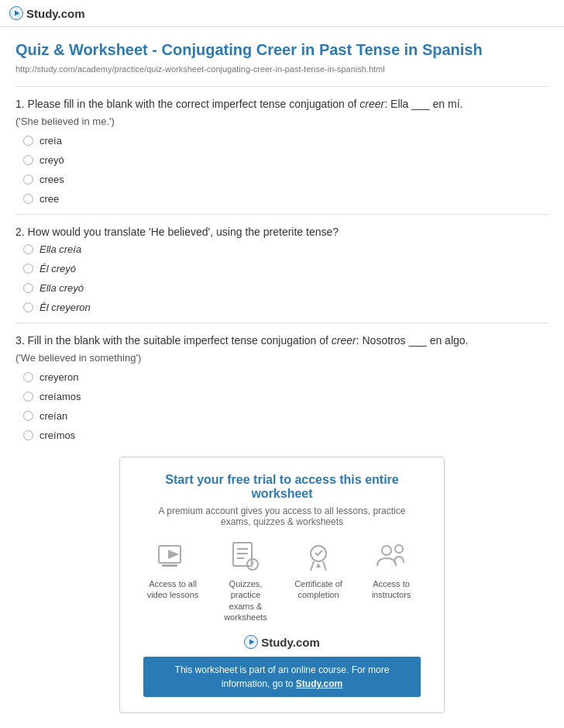 The height and width of the screenshot is (728, 564). Describe the element at coordinates (51, 141) in the screenshot. I see `q1-option-1-label: creía` at that location.